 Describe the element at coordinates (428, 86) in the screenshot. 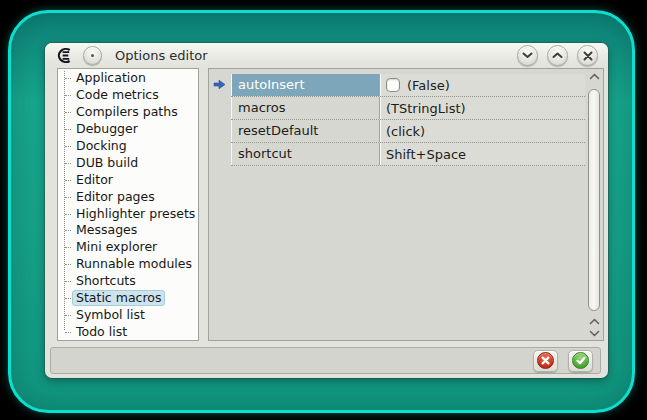

I see `property-value: (False)` at that location.